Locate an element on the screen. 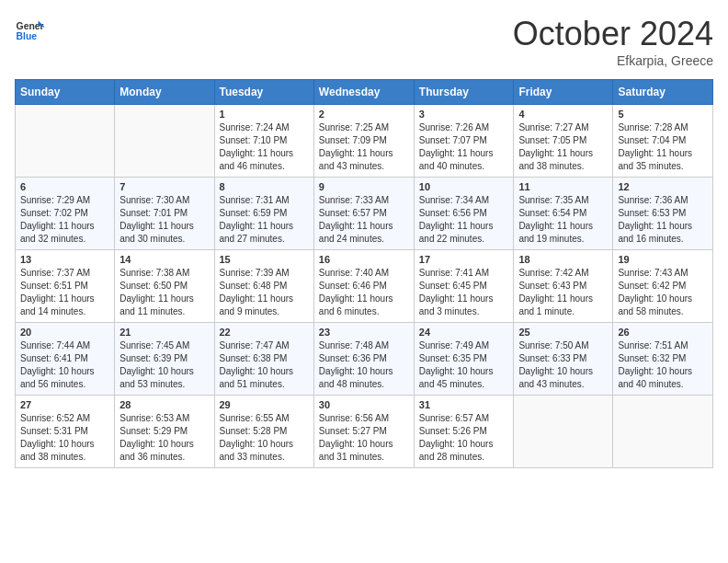  day-number: 17 is located at coordinates (464, 259).